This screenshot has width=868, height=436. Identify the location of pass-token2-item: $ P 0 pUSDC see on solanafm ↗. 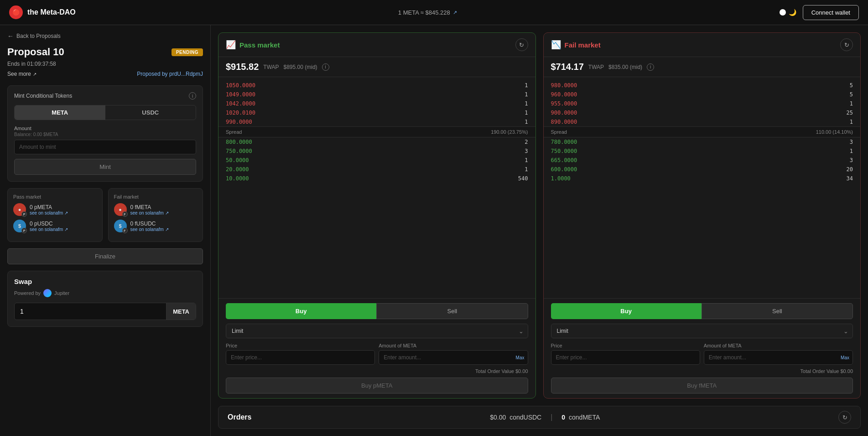
(55, 226).